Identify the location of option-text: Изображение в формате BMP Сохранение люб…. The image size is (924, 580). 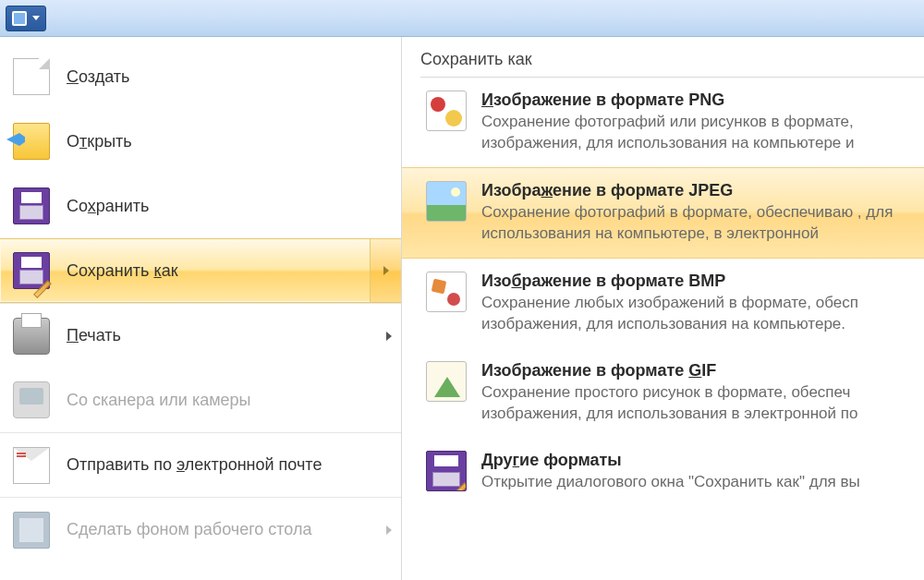
(699, 303).